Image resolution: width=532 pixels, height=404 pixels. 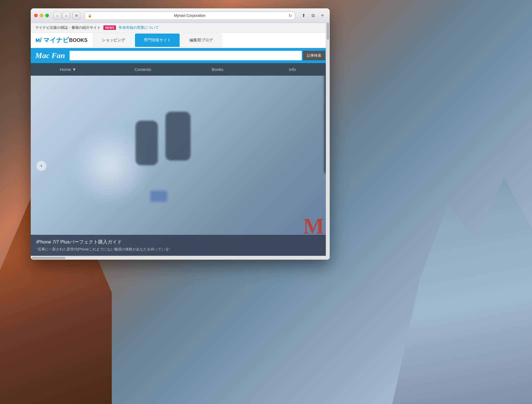 What do you see at coordinates (143, 69) in the screenshot?
I see `subnav-contents: Contents` at bounding box center [143, 69].